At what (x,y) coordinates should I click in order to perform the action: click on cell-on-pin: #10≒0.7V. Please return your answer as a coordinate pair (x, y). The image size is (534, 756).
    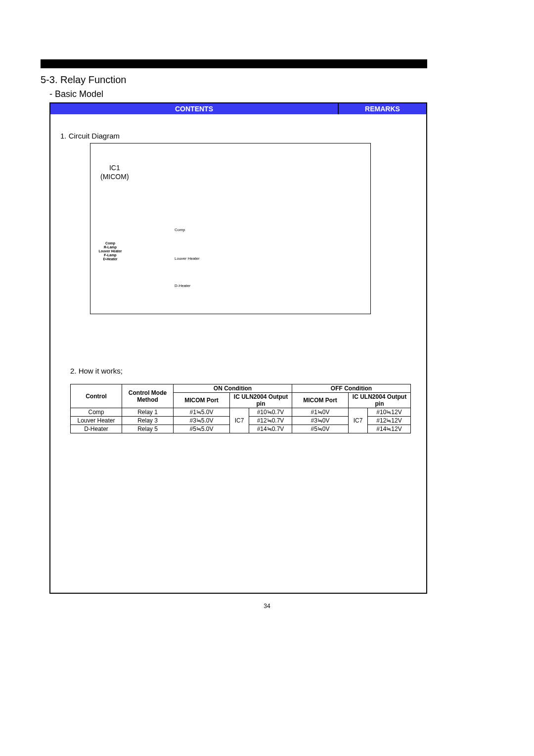
    Looking at the image, I should click on (271, 413).